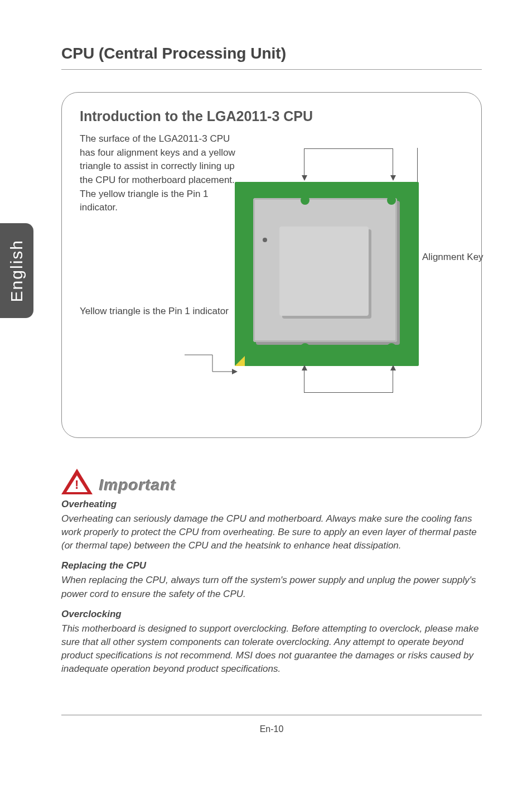 The image size is (532, 799). I want to click on cpu-inner, so click(324, 271).